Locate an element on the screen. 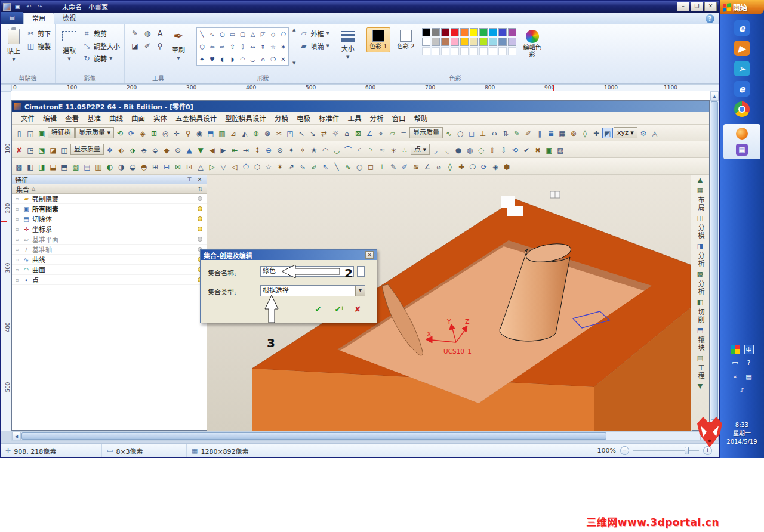 This screenshot has width=764, height=532. toolbar-icon: ⇄ is located at coordinates (324, 133).